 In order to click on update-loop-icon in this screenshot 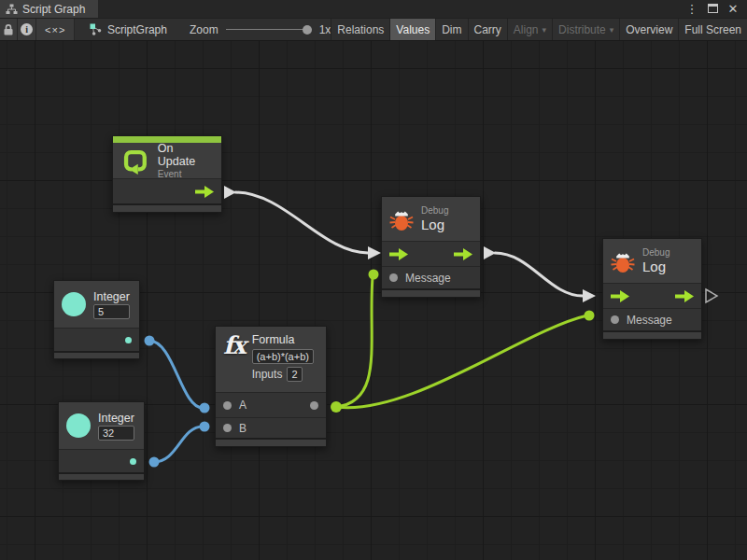, I will do `click(135, 161)`.